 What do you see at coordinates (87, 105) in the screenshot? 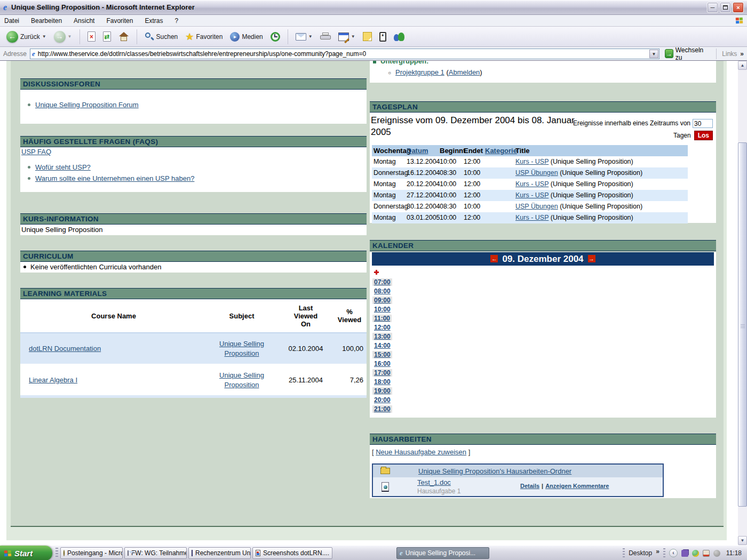
I see `forum-link: Unique Selling Proposition Forum` at bounding box center [87, 105].